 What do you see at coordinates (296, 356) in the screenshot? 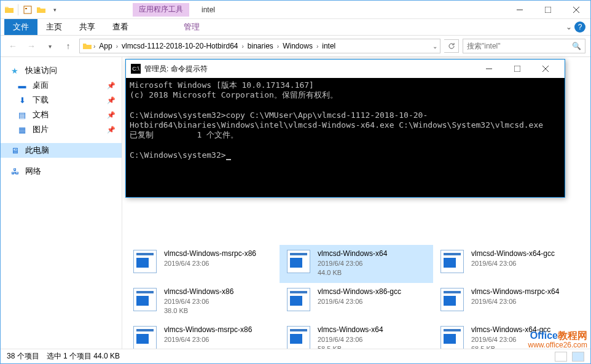
I see `status-bar: 38 个项目 选中 1 个项目 44.0 KB` at bounding box center [296, 356].